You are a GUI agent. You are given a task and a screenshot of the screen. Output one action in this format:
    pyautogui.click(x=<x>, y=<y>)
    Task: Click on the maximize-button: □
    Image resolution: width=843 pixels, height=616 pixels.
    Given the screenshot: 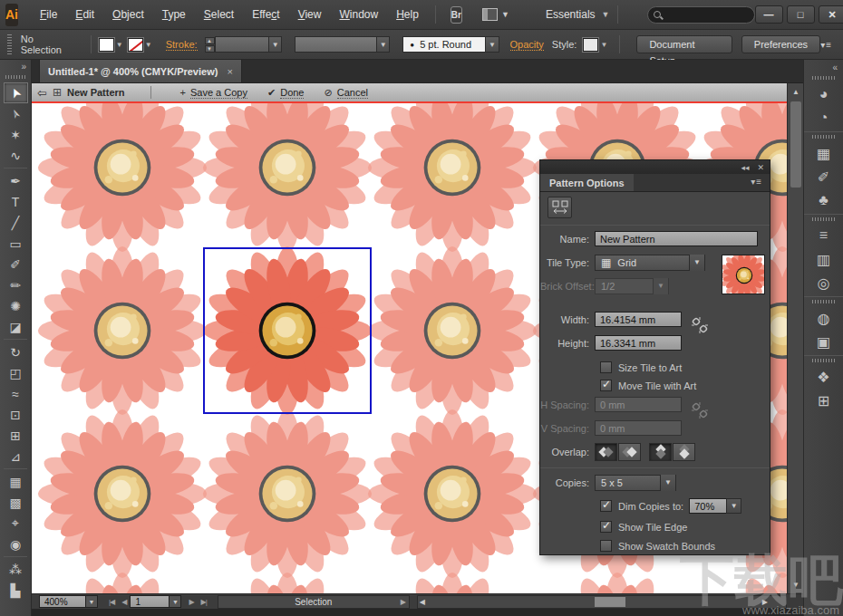 What is the action you would take?
    pyautogui.click(x=801, y=14)
    